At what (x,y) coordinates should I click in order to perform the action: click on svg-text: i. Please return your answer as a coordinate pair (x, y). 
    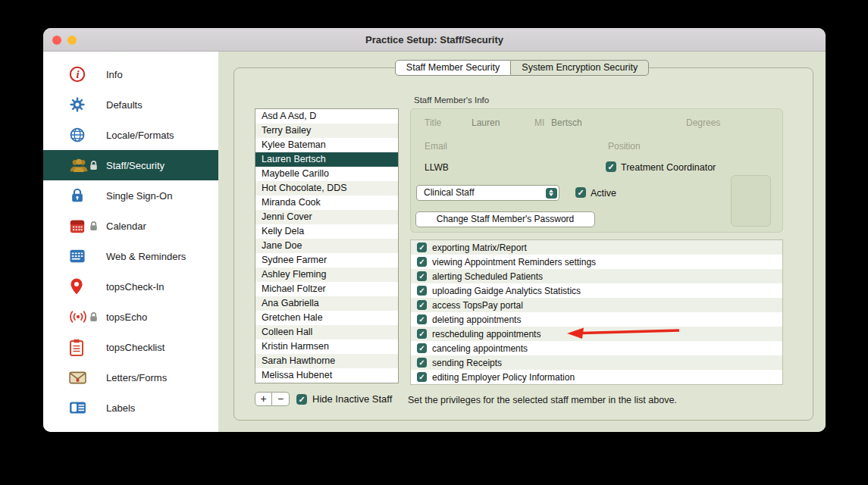
    Looking at the image, I should click on (77, 74).